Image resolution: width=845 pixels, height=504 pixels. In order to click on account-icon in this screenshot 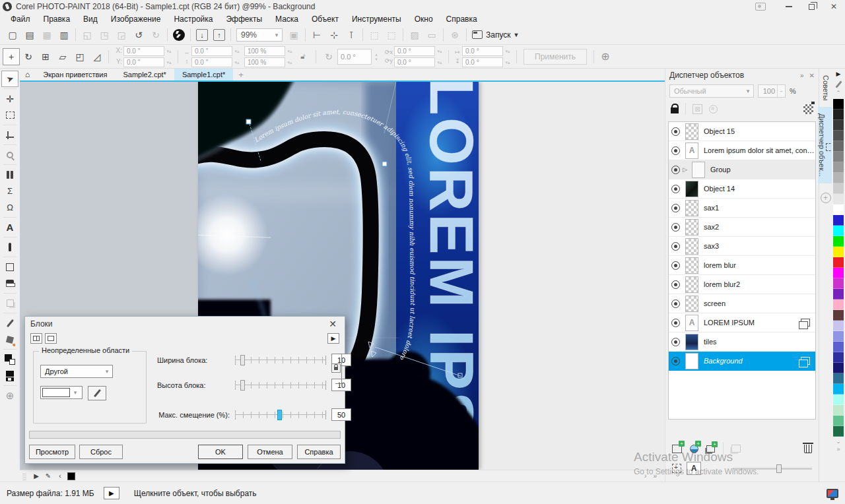, I will do `click(760, 7)`.